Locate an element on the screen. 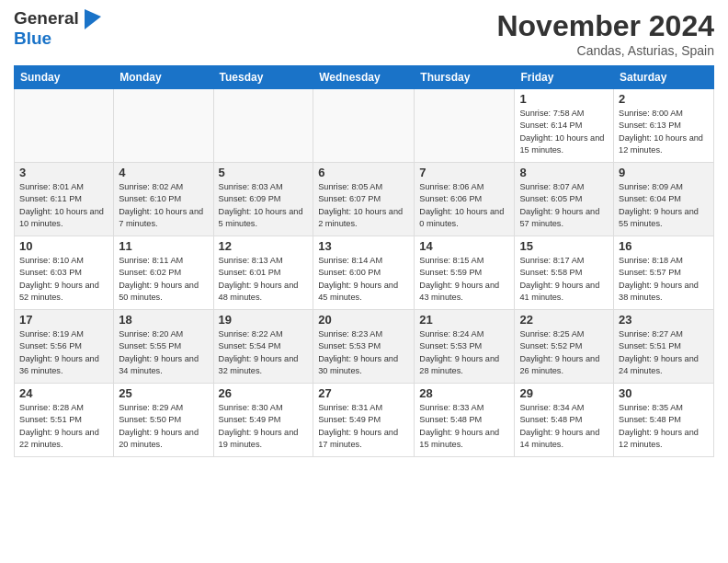 This screenshot has height=563, width=728. day-info: Sunrise: 8:35 AM Sunset: 5:48 PM Dayligh… is located at coordinates (664, 427).